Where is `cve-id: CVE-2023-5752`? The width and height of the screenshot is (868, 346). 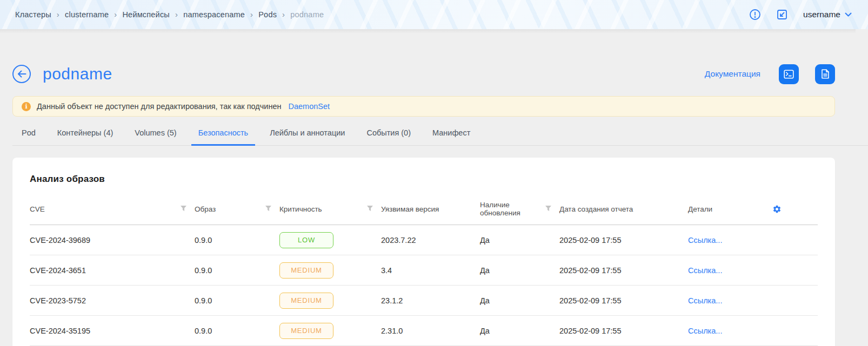 cve-id: CVE-2023-5752 is located at coordinates (112, 301).